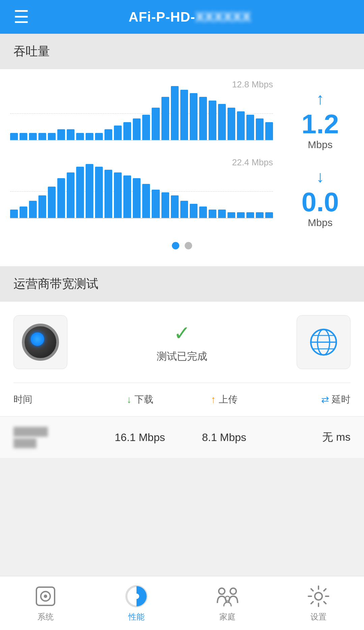 This screenshot has height=630, width=364. I want to click on nav-item-performance: 性能, so click(136, 603).